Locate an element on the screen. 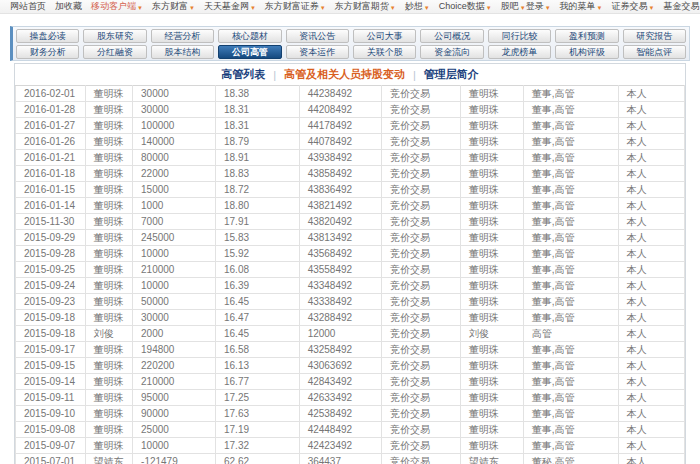 Image resolution: width=700 pixels, height=464 pixels. topbar-link-left-9: 股吧▼ is located at coordinates (514, 6).